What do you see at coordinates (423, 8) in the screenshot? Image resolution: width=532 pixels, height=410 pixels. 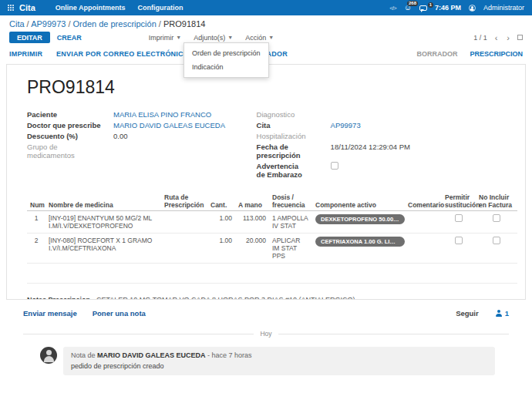 I see `messages-icon: 1` at bounding box center [423, 8].